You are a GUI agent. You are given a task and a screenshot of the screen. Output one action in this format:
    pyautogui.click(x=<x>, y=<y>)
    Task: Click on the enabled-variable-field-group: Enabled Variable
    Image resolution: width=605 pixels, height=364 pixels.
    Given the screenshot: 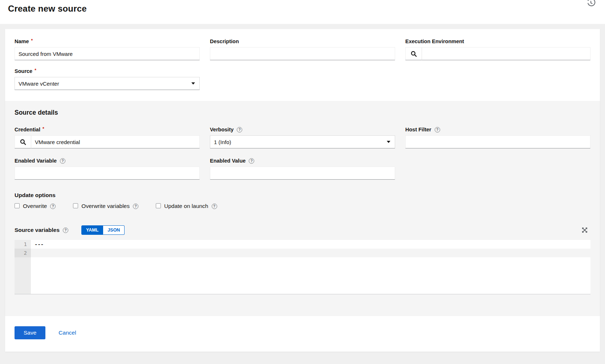 What is the action you would take?
    pyautogui.click(x=107, y=169)
    